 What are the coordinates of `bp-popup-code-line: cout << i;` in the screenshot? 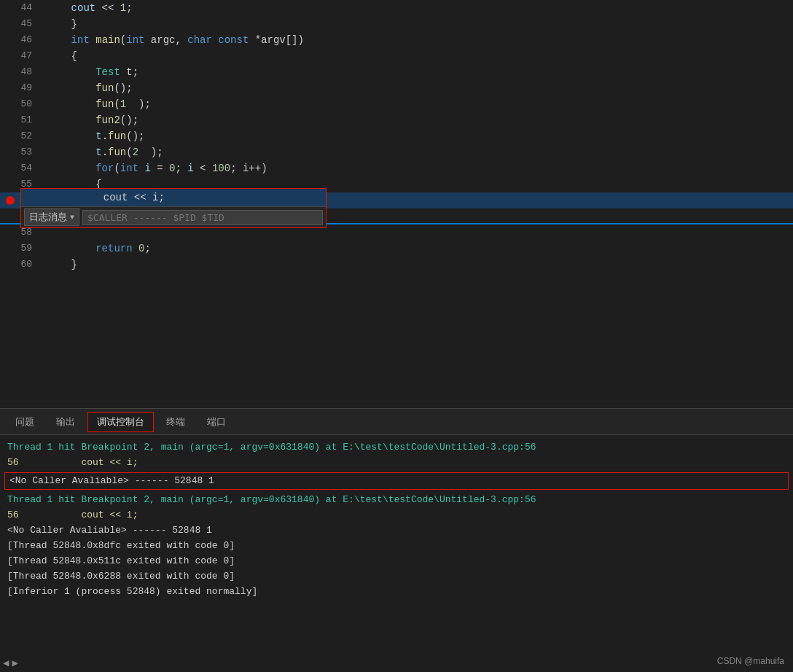 It's located at (173, 198).